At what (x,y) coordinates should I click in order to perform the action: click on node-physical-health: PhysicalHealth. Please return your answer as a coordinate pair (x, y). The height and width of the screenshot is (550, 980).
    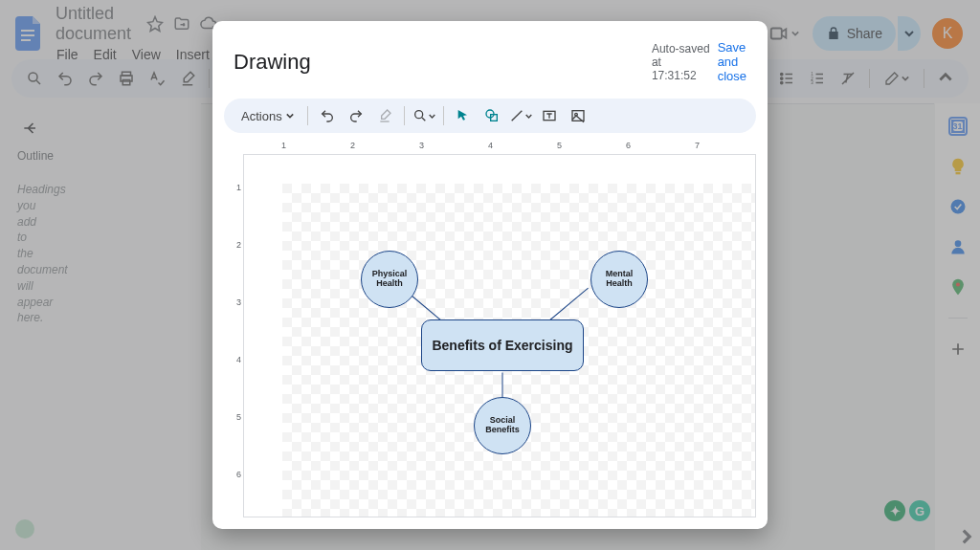
    Looking at the image, I should click on (390, 279).